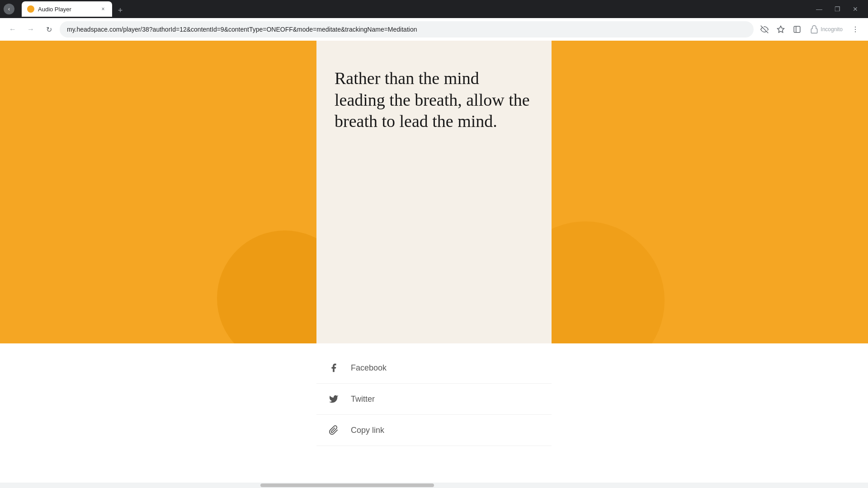 This screenshot has height=488, width=868. I want to click on maximize-button: ❐, so click(837, 9).